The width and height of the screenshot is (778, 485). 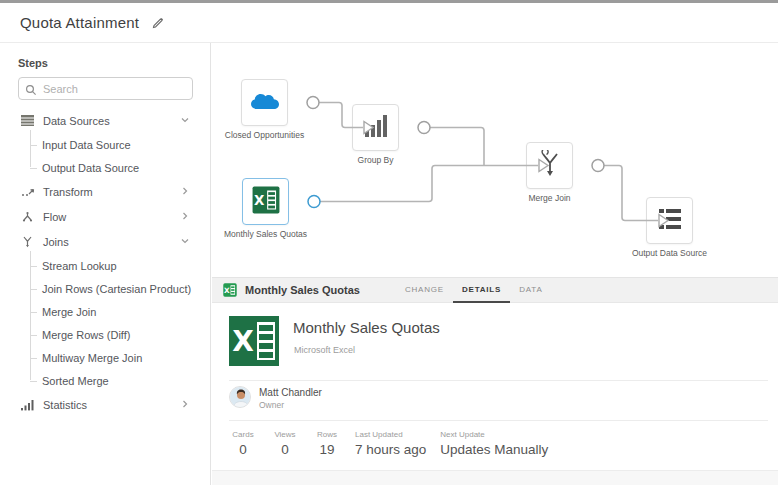 What do you see at coordinates (265, 103) in the screenshot?
I see `salesforce-cloud-icon` at bounding box center [265, 103].